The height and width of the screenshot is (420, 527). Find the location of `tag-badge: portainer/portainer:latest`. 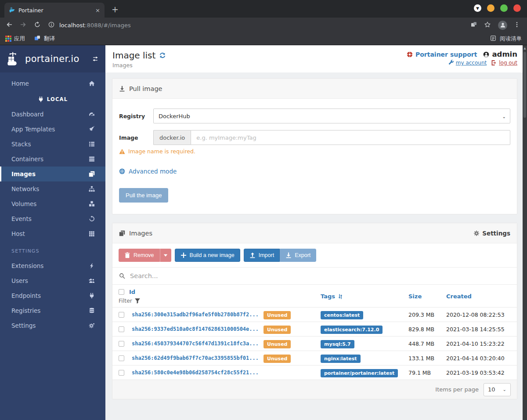

tag-badge: portainer/portainer:latest is located at coordinates (359, 373).